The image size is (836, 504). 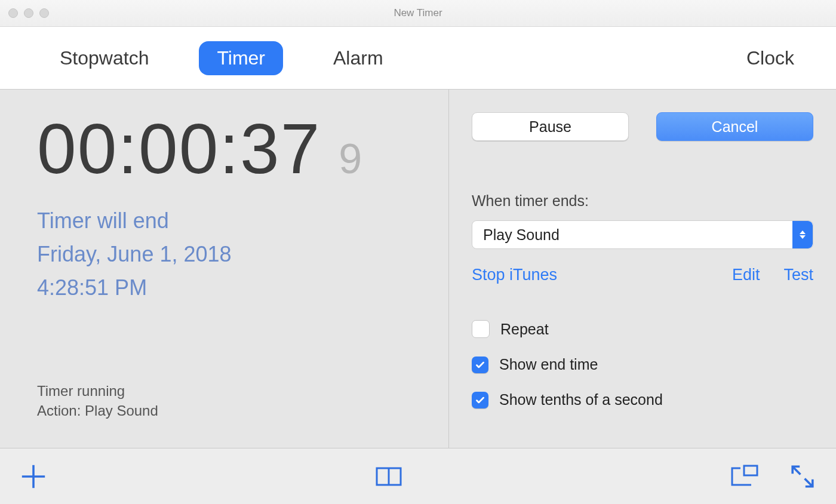 What do you see at coordinates (225, 254) in the screenshot?
I see `end-info-date: Friday, June 1, 2018` at bounding box center [225, 254].